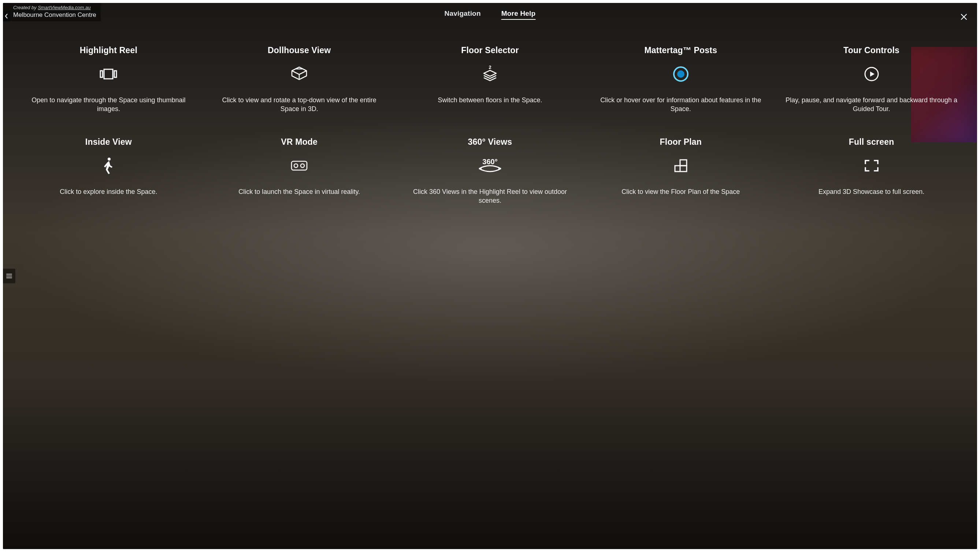 The height and width of the screenshot is (552, 980). I want to click on tab-more-help: More Help, so click(519, 14).